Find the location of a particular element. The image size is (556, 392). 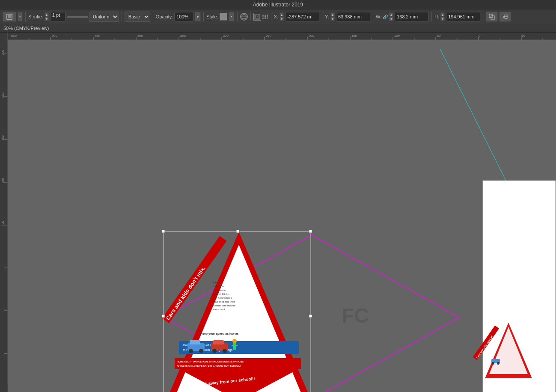

svg-text: -100 is located at coordinates (396, 36).